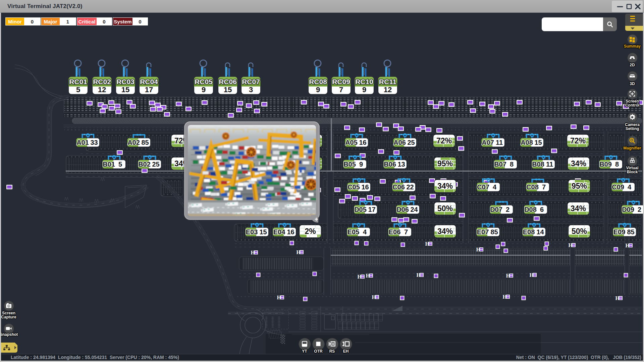  What do you see at coordinates (620, 232) in the screenshot?
I see `svg-text: E09` at bounding box center [620, 232].